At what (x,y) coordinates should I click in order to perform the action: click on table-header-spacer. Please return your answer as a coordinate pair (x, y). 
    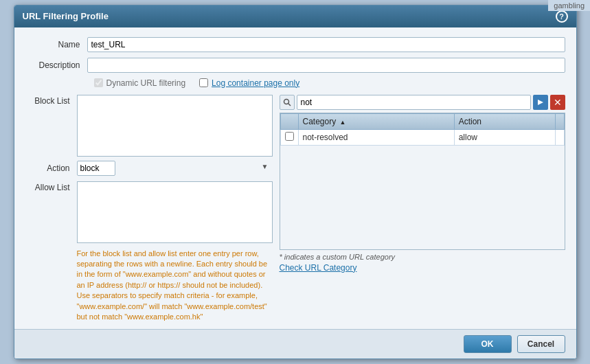
    Looking at the image, I should click on (559, 121).